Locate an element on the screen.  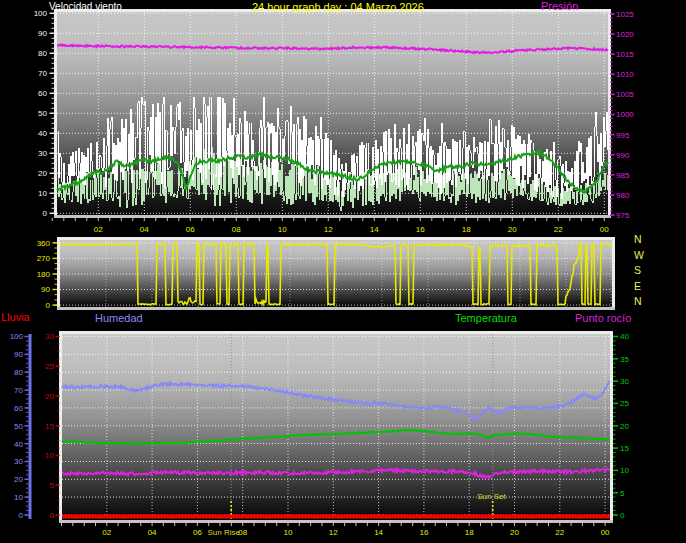
svg-text: Sun Set is located at coordinates (492, 496).